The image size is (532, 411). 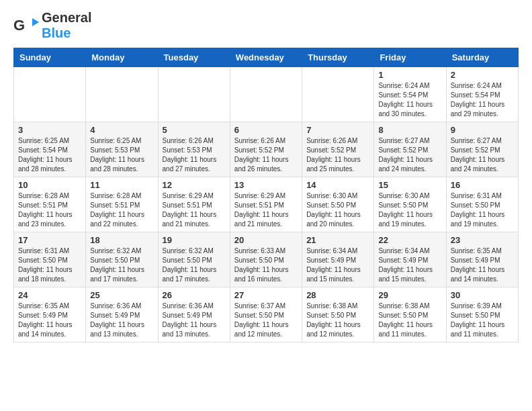 What do you see at coordinates (266, 26) in the screenshot?
I see `page-header: G General Blue` at bounding box center [266, 26].